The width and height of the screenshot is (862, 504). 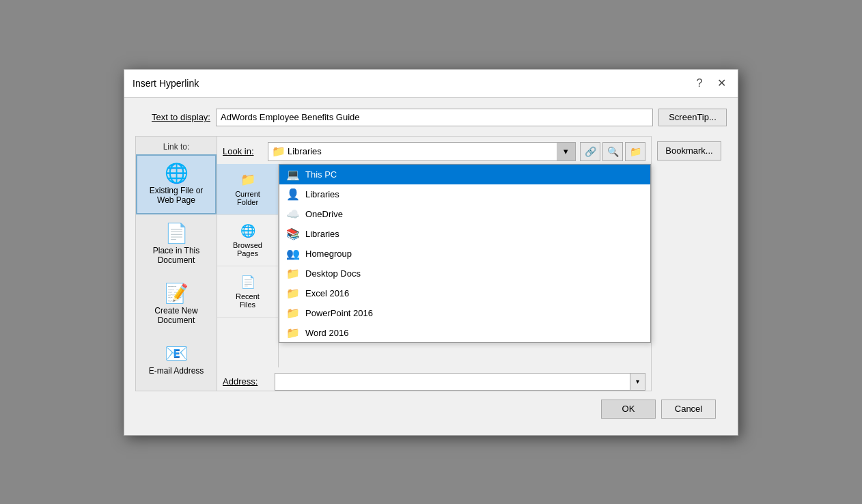 I want to click on nav-browsed-pages: 🌐 BrowsedPages, so click(x=247, y=240).